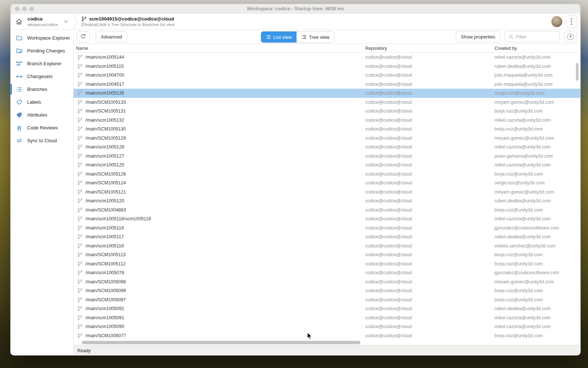  I want to click on table-row: /main/scm1004517 codice@codice@cloud jul…, so click(327, 84).